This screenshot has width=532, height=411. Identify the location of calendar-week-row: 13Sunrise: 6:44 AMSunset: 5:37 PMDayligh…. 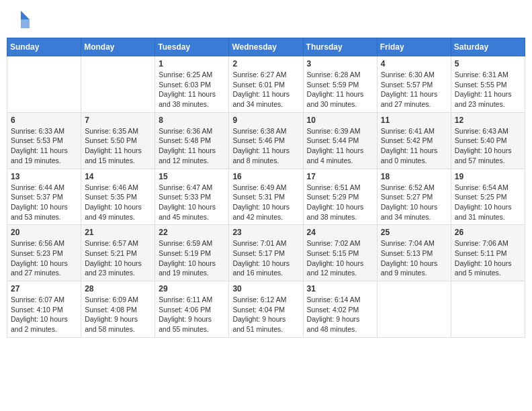
(266, 197).